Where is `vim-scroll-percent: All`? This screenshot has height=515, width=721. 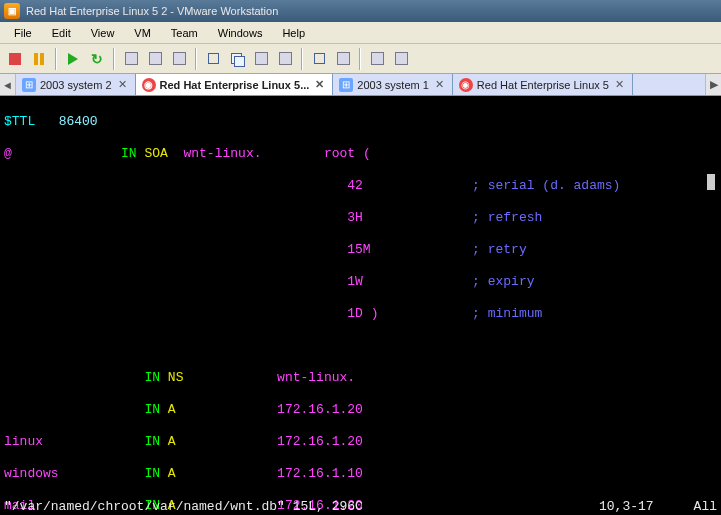
vim-scroll-percent: All is located at coordinates (706, 507).